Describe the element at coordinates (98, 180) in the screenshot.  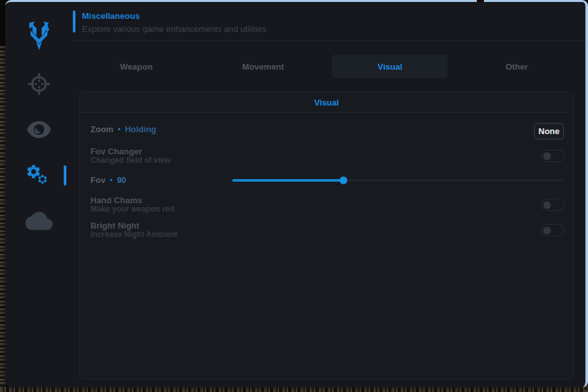
I see `fov-label-text: Fov` at that location.